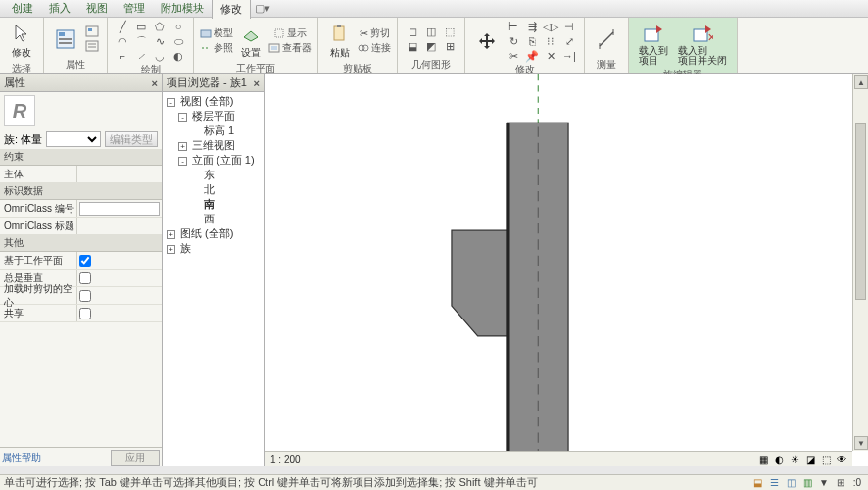 Image resolution: width=868 pixels, height=490 pixels. I want to click on properties-help-link: 属性帮助, so click(22, 458).